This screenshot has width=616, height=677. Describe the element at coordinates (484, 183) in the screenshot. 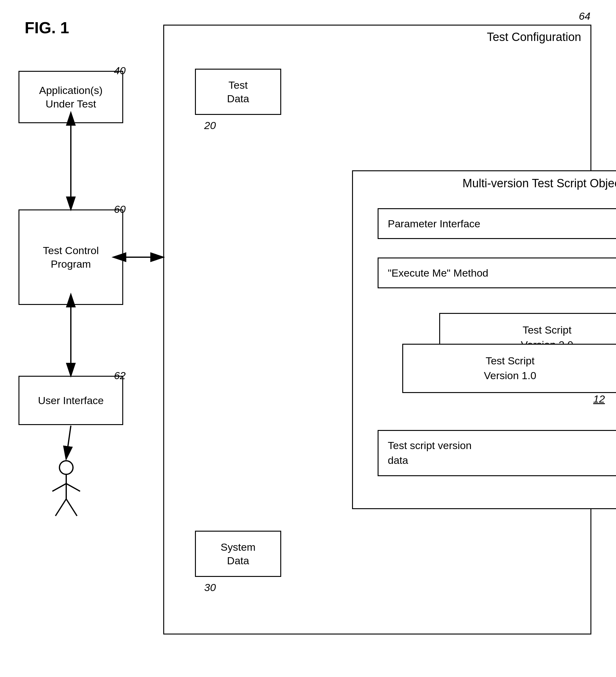

I see `mvtso-title: Multi-version Test Script Object` at that location.